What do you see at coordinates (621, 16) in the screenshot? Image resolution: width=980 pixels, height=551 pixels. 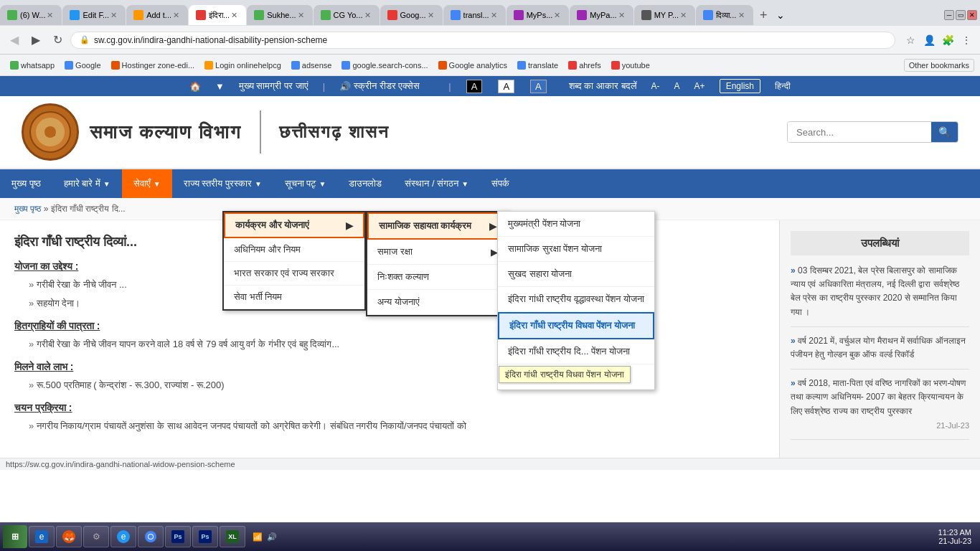 I see `tab-close-10: ✕` at bounding box center [621, 16].